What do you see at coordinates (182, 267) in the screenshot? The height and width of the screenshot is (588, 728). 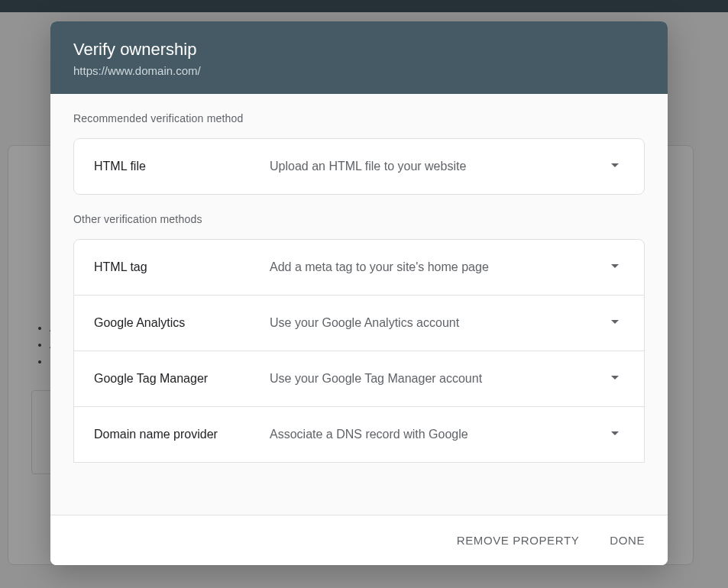 I see `method-name: HTML tag` at bounding box center [182, 267].